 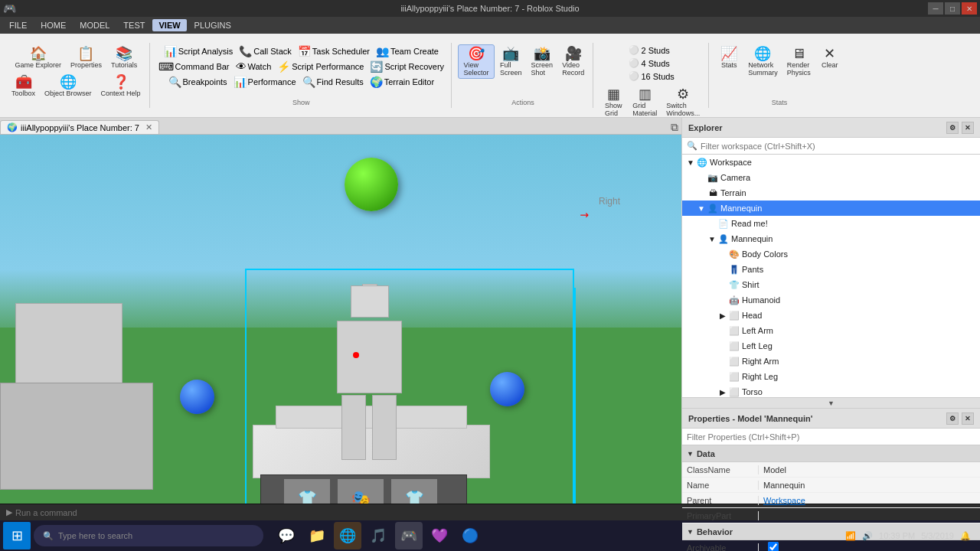 What do you see at coordinates (95, 25) in the screenshot?
I see `menu-model: MODEL` at bounding box center [95, 25].